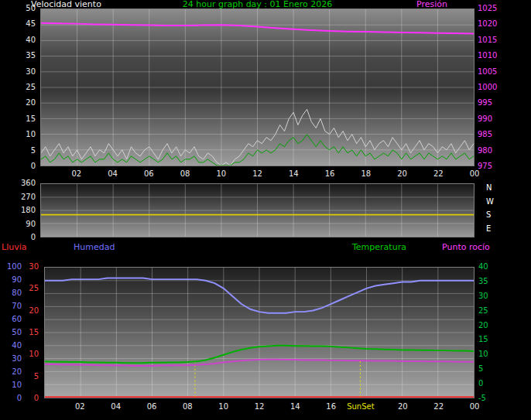 This screenshot has height=420, width=531. What do you see at coordinates (19, 87) in the screenshot?
I see `wind-speed-y-axis: 50454035302520151050` at bounding box center [19, 87].